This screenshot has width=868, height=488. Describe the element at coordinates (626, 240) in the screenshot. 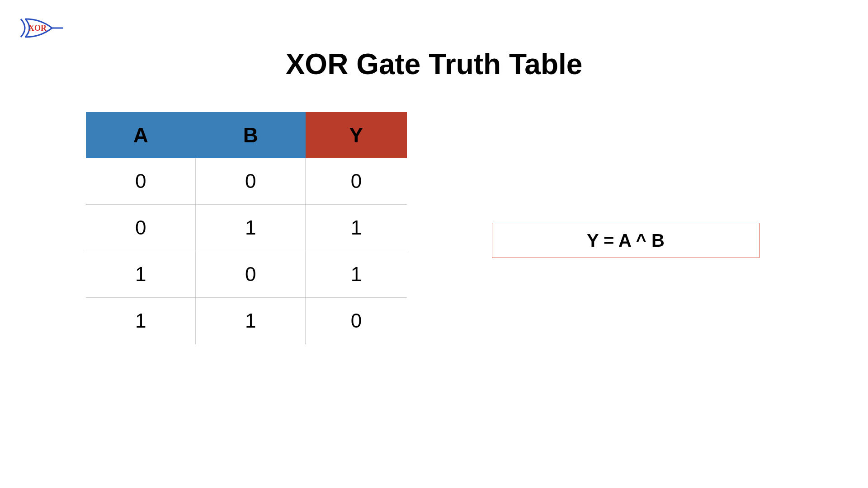

I see `formula-text: Y = A ^ B` at that location.